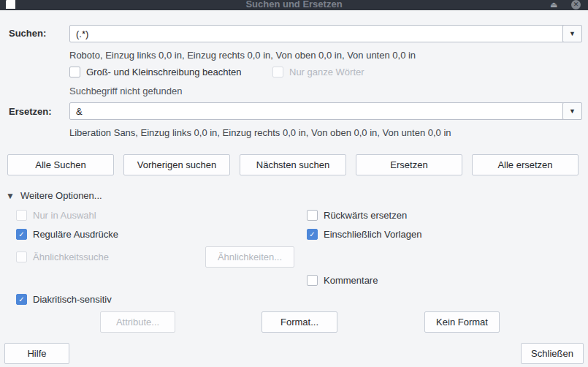 The image size is (588, 367). Describe the element at coordinates (373, 234) in the screenshot. I see `checkbox-label: Einschließlich Vorlagen` at that location.